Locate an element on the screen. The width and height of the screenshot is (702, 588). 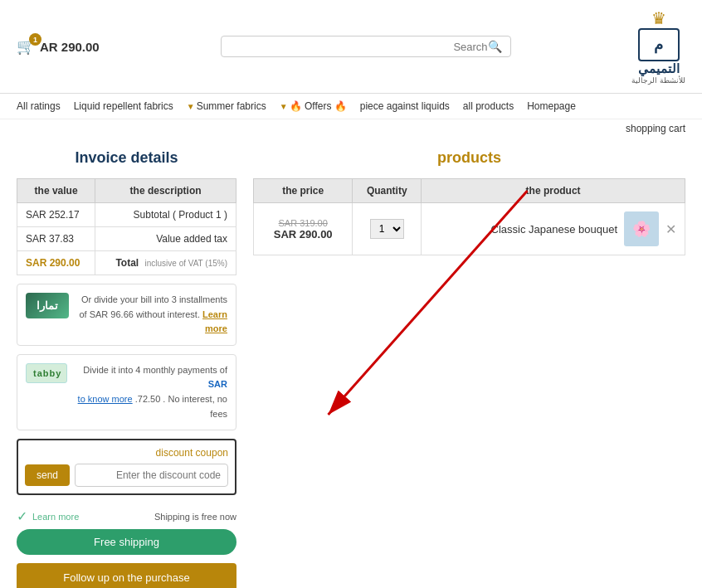
tabby-logo: tabby is located at coordinates (46, 373).